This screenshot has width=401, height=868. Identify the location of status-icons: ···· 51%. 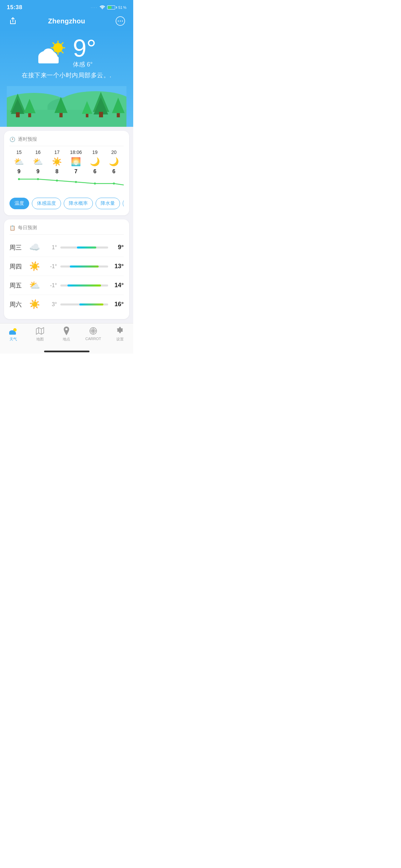
(108, 7).